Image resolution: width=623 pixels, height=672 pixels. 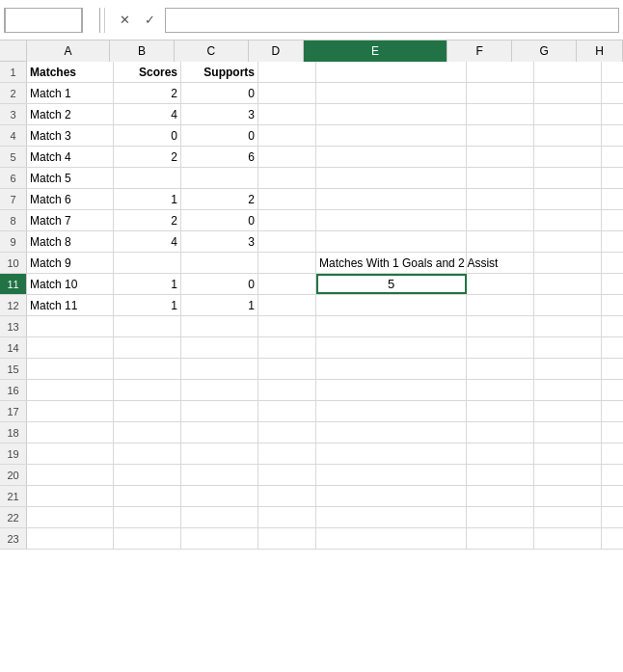 I want to click on cell-a-4: Match 3, so click(x=70, y=135).